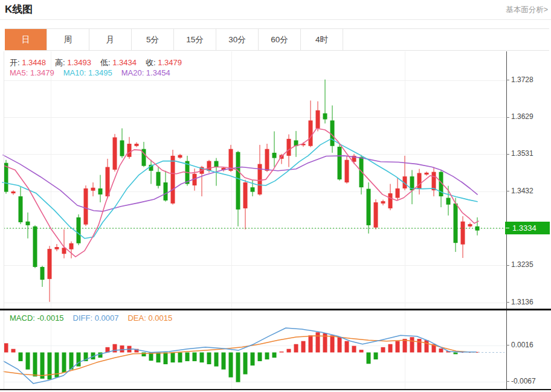 This screenshot has height=392, width=551. I want to click on ohlc-item: 开: 1.3448, so click(28, 63).